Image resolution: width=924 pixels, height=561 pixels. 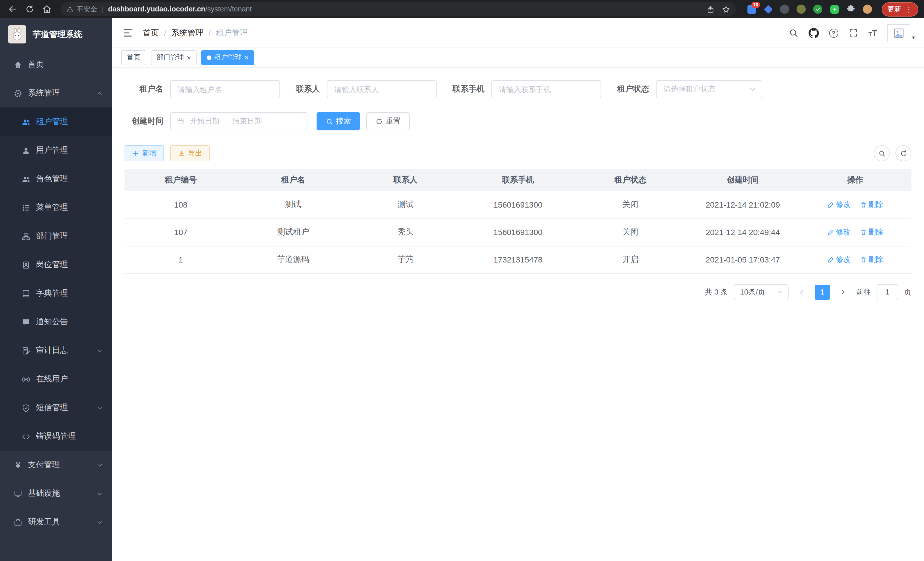 I want to click on back-button, so click(x=13, y=9).